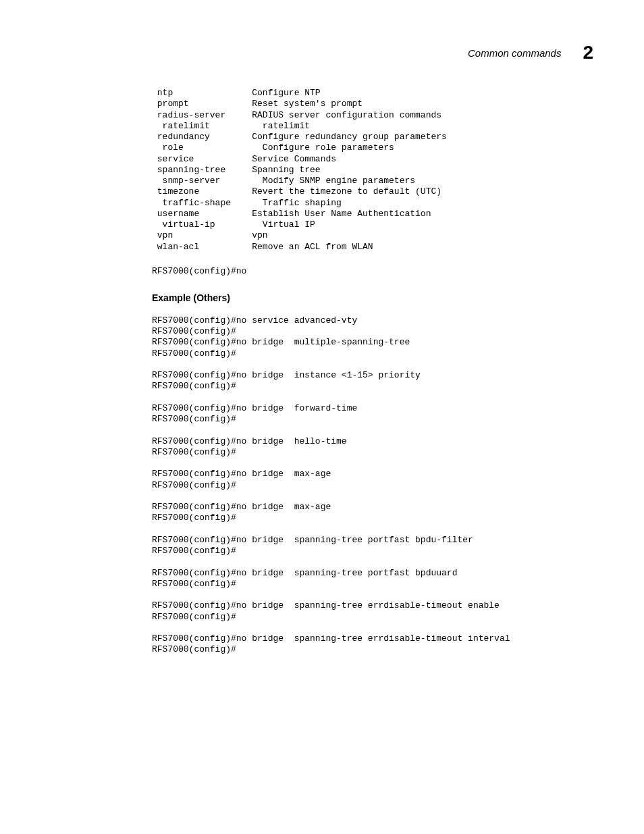 The width and height of the screenshot is (644, 834). I want to click on chapter-number: 2, so click(588, 53).